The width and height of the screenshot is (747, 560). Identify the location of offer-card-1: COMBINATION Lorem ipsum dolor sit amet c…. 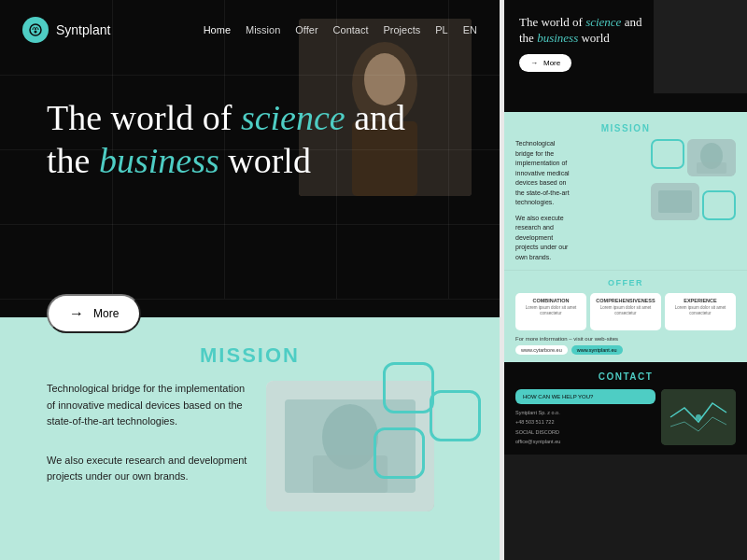
(551, 312).